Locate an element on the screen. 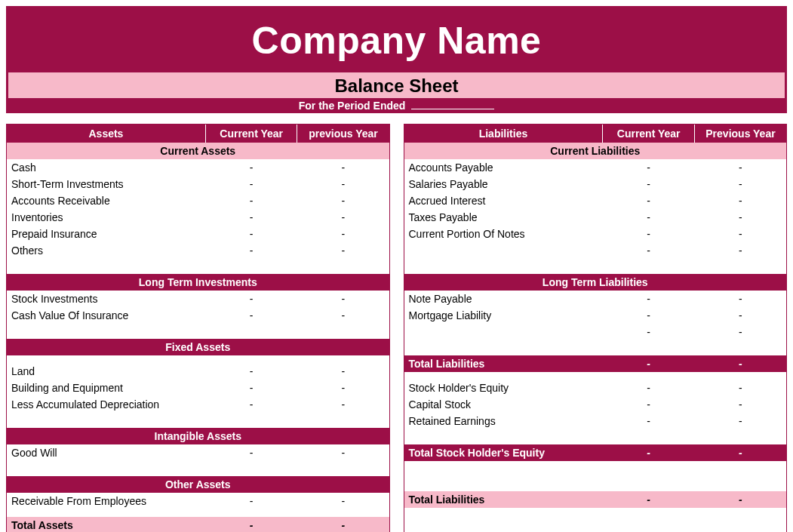 The image size is (793, 532). total-stockholders-equity-row: Total Stock Holder's Equity - - is located at coordinates (596, 453).